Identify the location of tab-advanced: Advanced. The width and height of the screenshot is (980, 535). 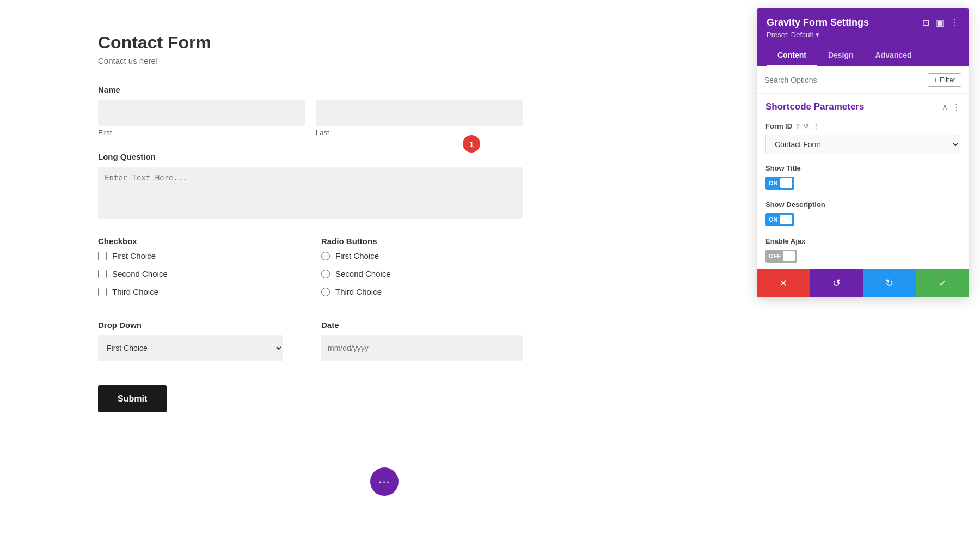
(894, 56).